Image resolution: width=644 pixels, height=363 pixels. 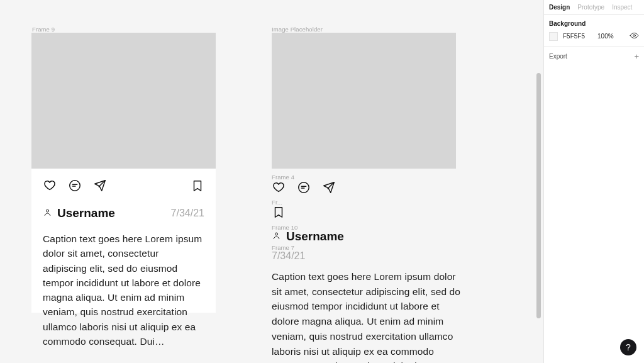 What do you see at coordinates (574, 36) in the screenshot?
I see `background-hex: F5F5F5` at bounding box center [574, 36].